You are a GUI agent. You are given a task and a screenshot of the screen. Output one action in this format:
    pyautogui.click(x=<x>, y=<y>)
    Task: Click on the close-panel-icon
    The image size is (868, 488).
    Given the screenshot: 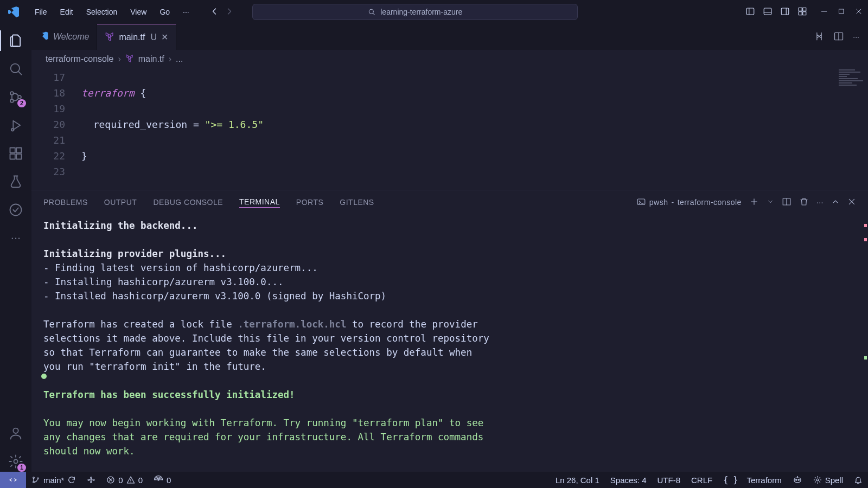 What is the action you would take?
    pyautogui.click(x=852, y=203)
    